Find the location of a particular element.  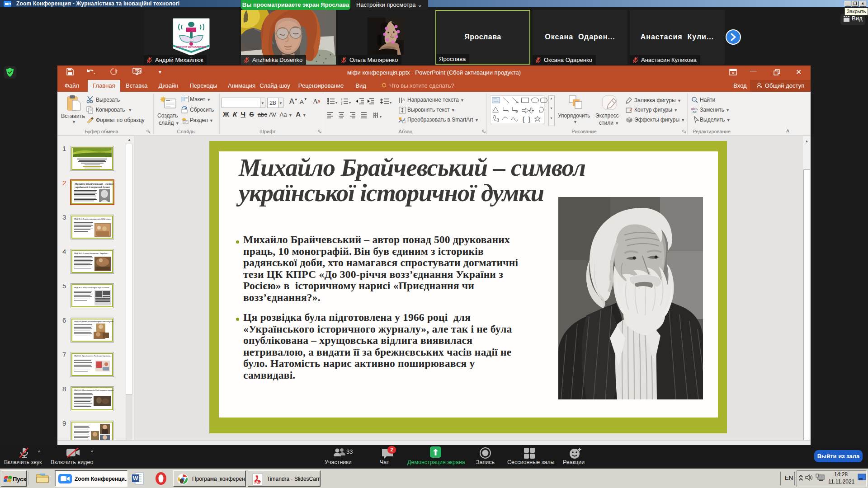

svg-text: A is located at coordinates (404, 100).